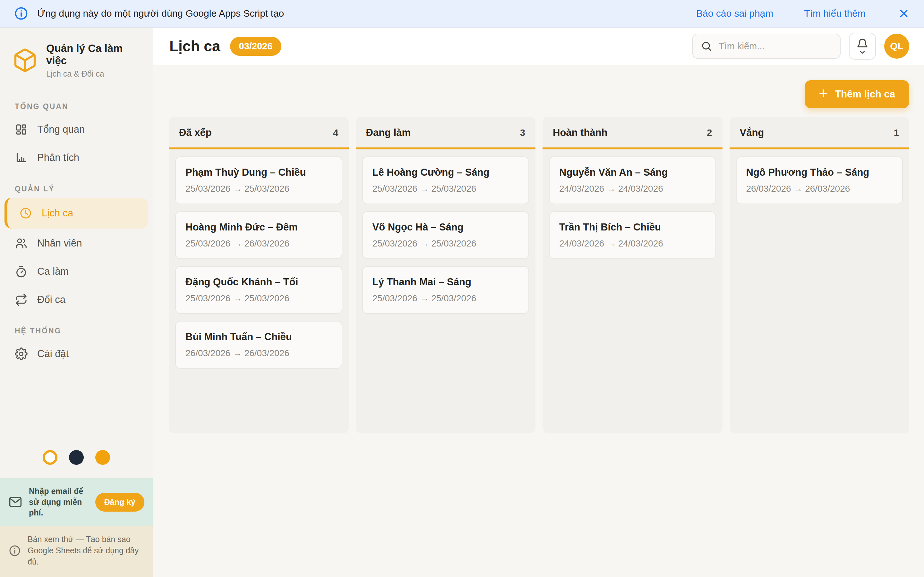  Describe the element at coordinates (633, 235) in the screenshot. I see `shift-card: Trần Thị Bích – Chiều 24/03/2026 → 24/03…` at that location.